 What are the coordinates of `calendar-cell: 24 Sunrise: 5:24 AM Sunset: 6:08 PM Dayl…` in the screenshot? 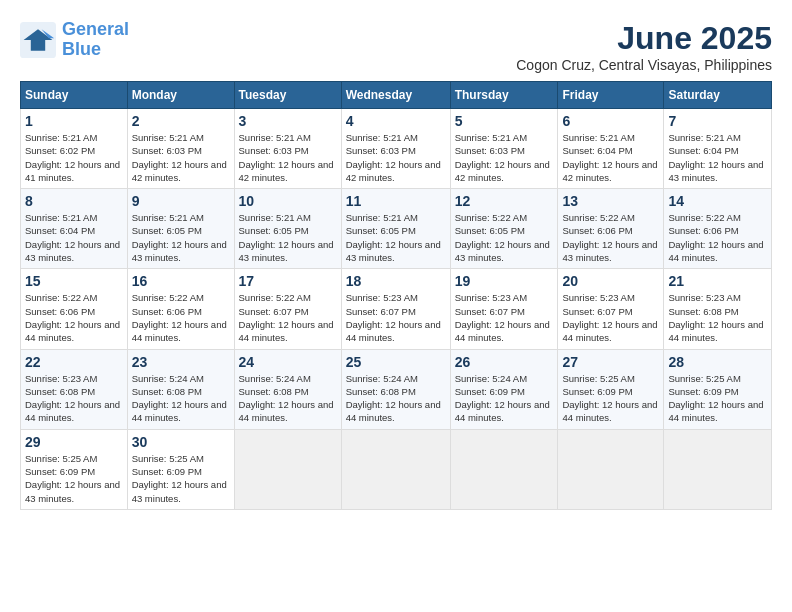 It's located at (288, 389).